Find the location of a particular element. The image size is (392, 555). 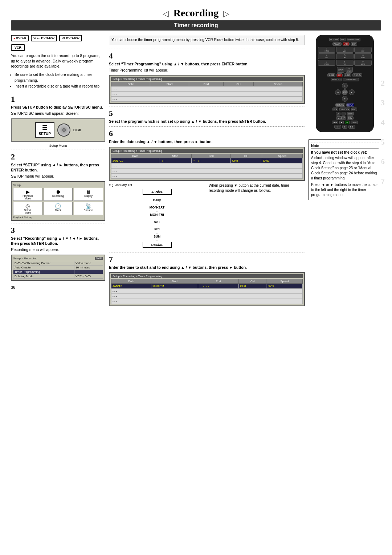

btn-7: 7PQRS is located at coordinates (327, 63).